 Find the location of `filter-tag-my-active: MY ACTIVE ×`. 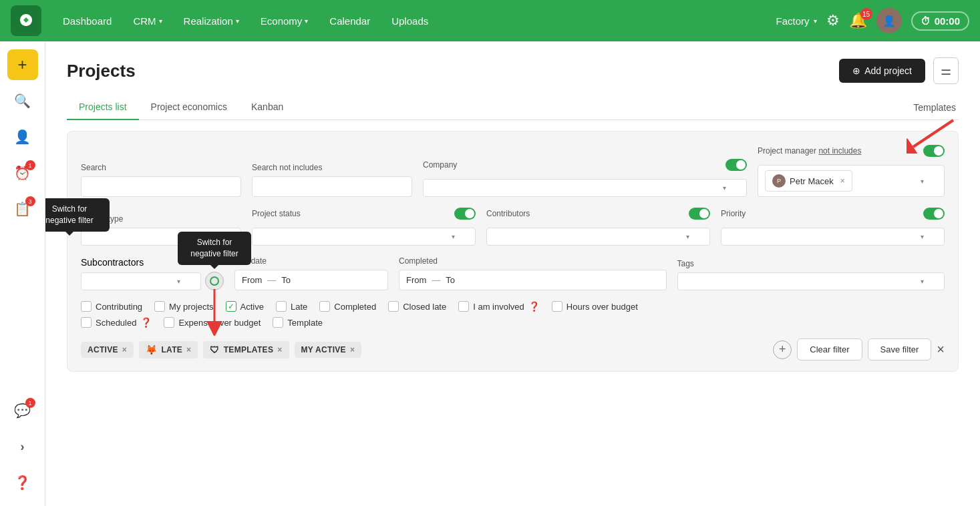

filter-tag-my-active: MY ACTIVE × is located at coordinates (329, 350).